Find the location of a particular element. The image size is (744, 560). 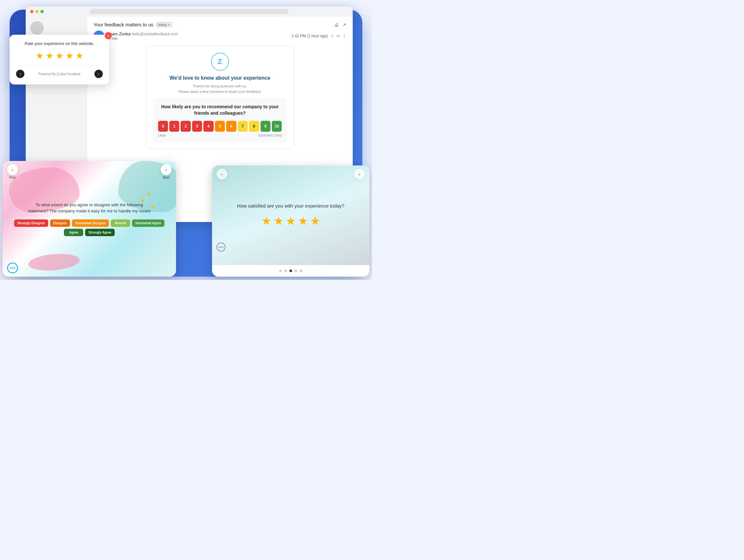

widget-close-button: × is located at coordinates (108, 36).